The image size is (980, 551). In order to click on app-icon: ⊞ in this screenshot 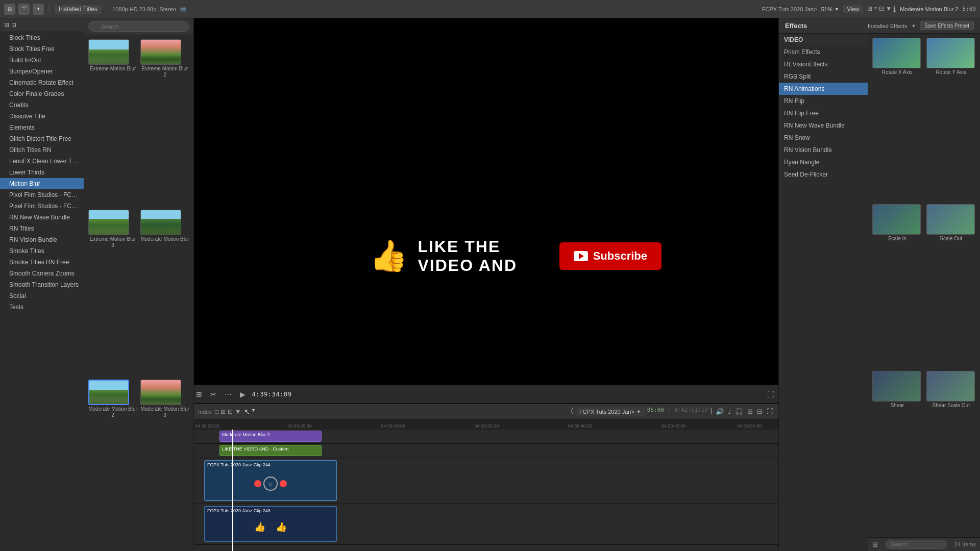, I will do `click(10, 9)`.